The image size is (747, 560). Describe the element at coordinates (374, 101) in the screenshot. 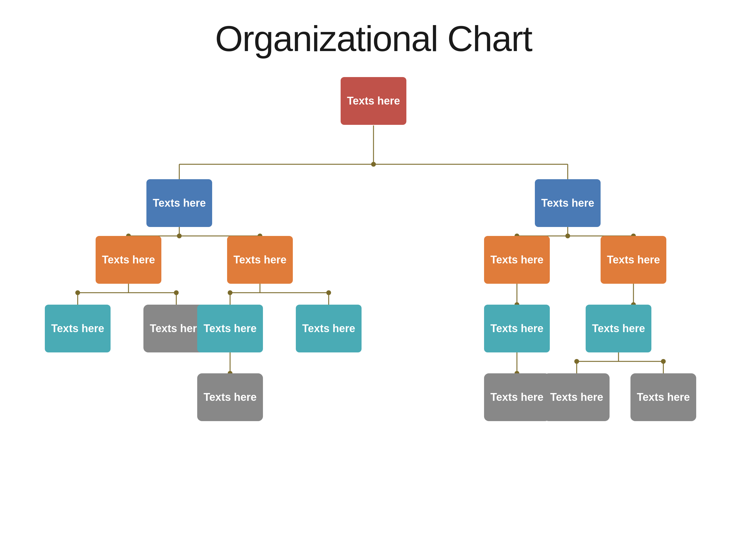

I see `node-root: Texts here` at that location.